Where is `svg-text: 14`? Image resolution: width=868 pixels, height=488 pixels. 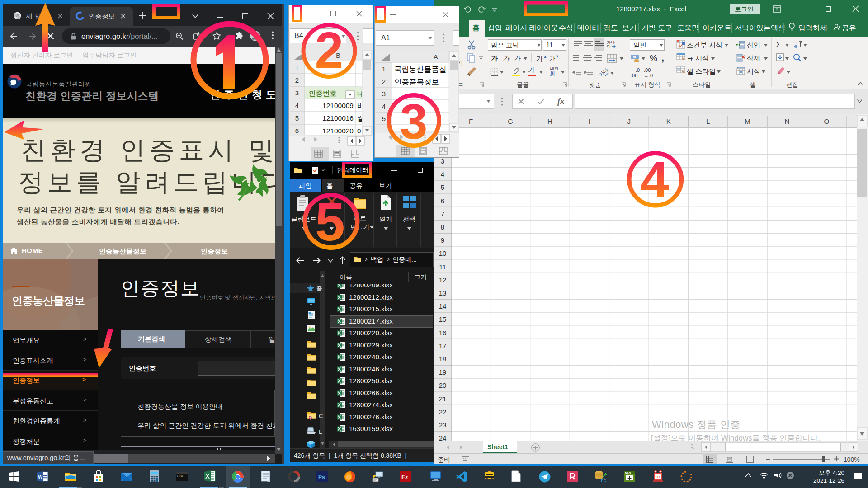 svg-text: 14 is located at coordinates (443, 306).